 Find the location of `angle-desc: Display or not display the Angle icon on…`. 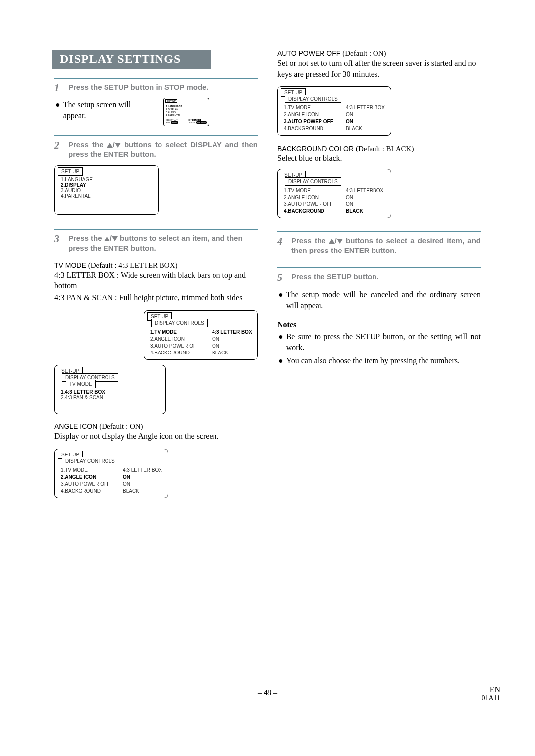

angle-desc: Display or not display the Angle icon on… is located at coordinates (156, 436).